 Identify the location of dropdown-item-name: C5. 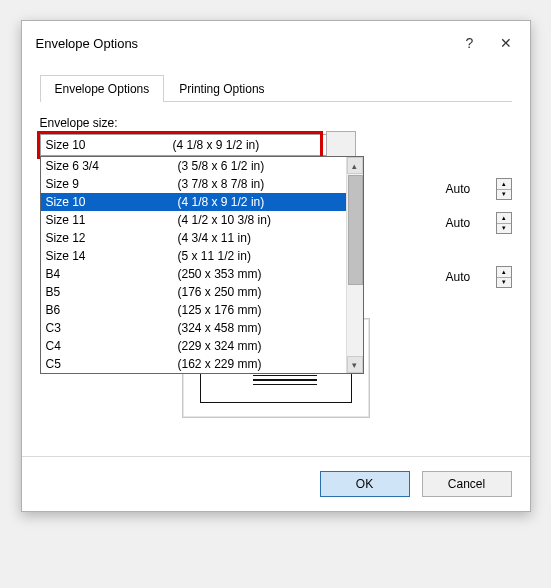
(112, 364).